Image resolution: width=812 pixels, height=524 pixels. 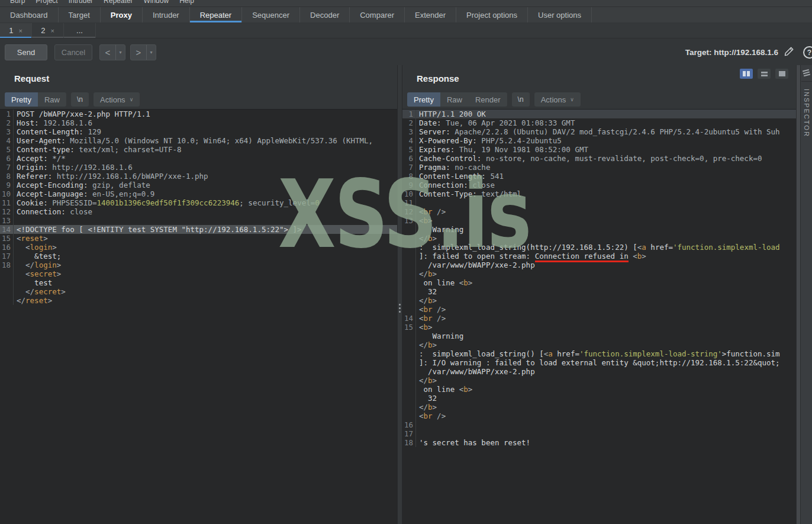 What do you see at coordinates (28, 123) in the screenshot?
I see `code-segment: Host:` at bounding box center [28, 123].